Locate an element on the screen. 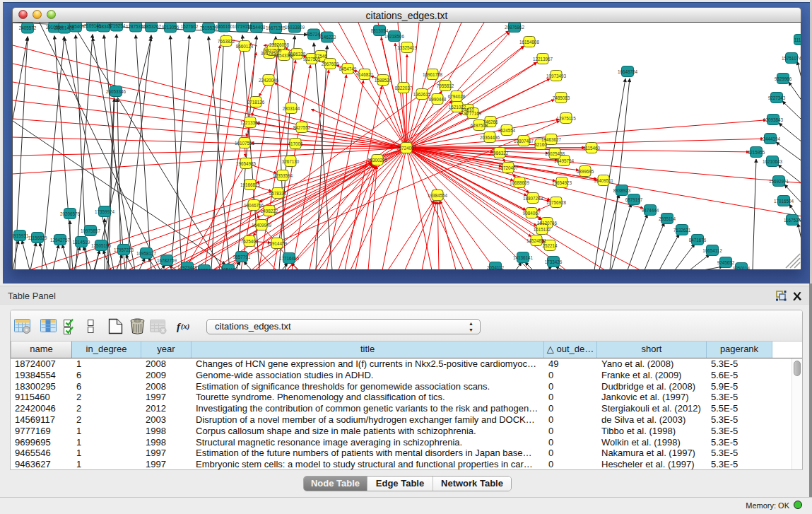 The image size is (812, 514). svg-text: 9327505 is located at coordinates (273, 51).